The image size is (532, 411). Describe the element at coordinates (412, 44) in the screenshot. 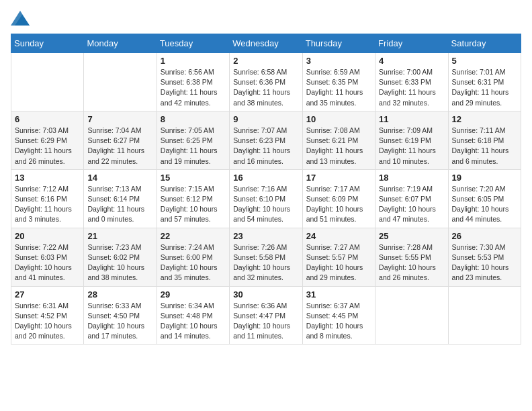

I see `day-of-week-header: Friday` at that location.